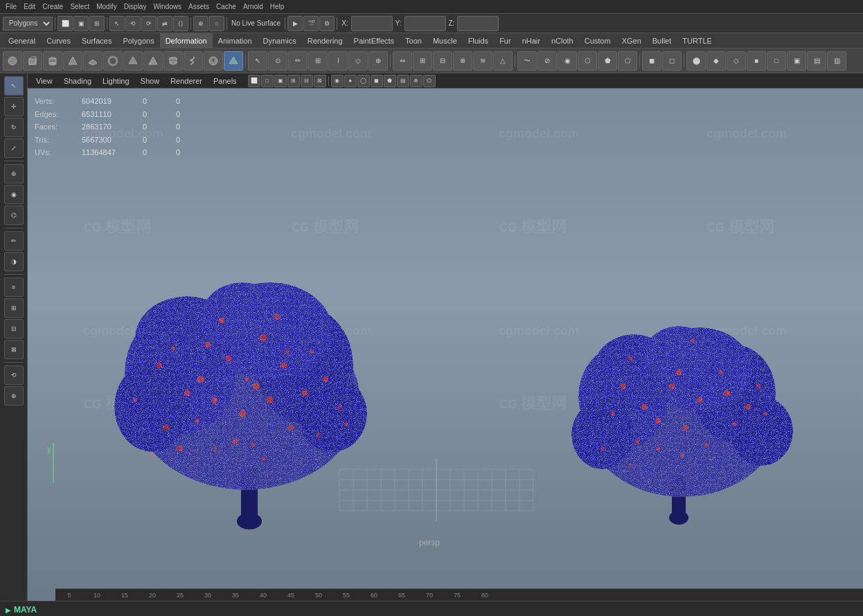 Image resolution: width=863 pixels, height=616 pixels. Describe the element at coordinates (107, 7) in the screenshot. I see `menu-modify: Modify` at that location.